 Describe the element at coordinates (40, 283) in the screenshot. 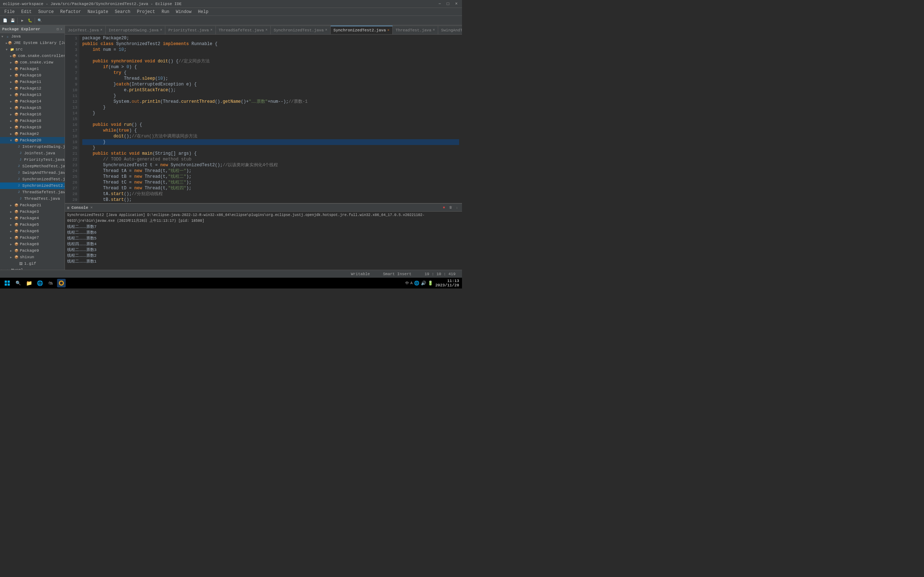

I see `browser-btn: 🌐` at that location.